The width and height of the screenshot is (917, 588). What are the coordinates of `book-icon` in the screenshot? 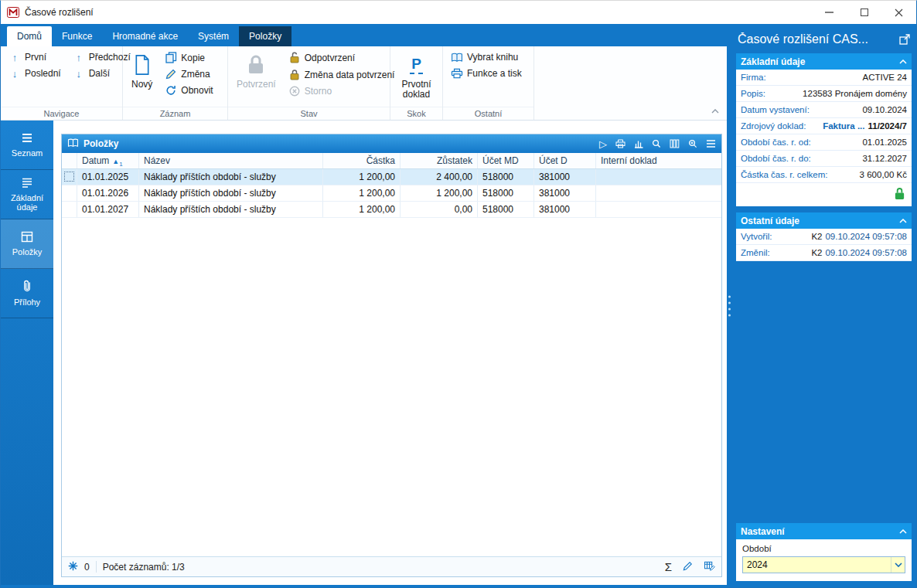 It's located at (73, 144).